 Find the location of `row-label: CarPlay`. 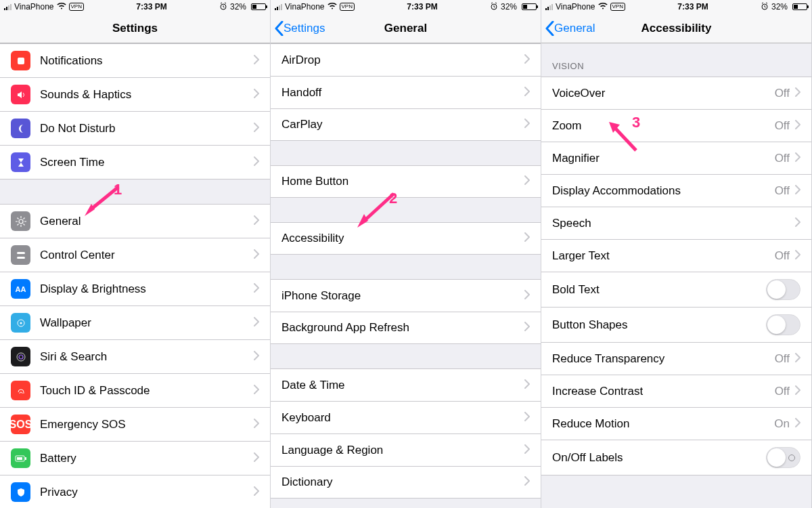

row-label: CarPlay is located at coordinates (403, 125).